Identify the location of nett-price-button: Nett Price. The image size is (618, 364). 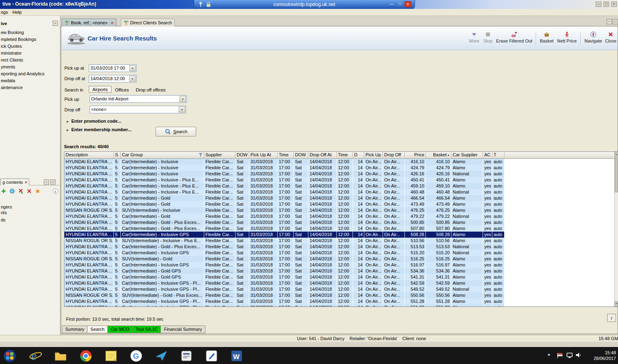
(567, 37).